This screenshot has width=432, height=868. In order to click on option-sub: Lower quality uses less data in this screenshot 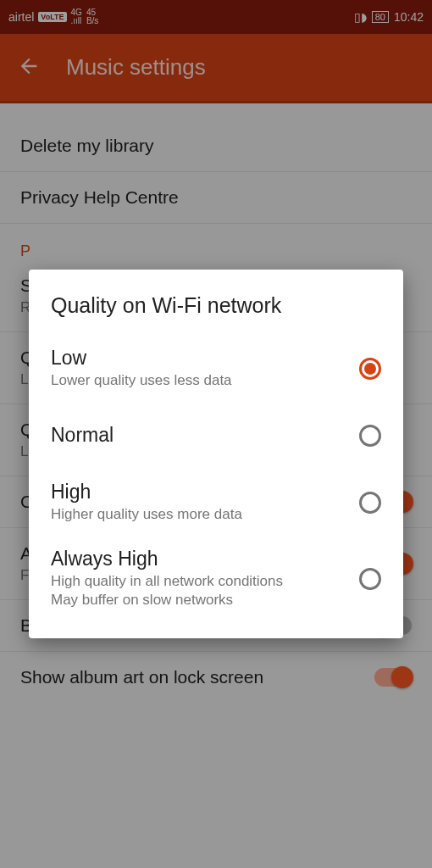, I will do `click(205, 381)`.